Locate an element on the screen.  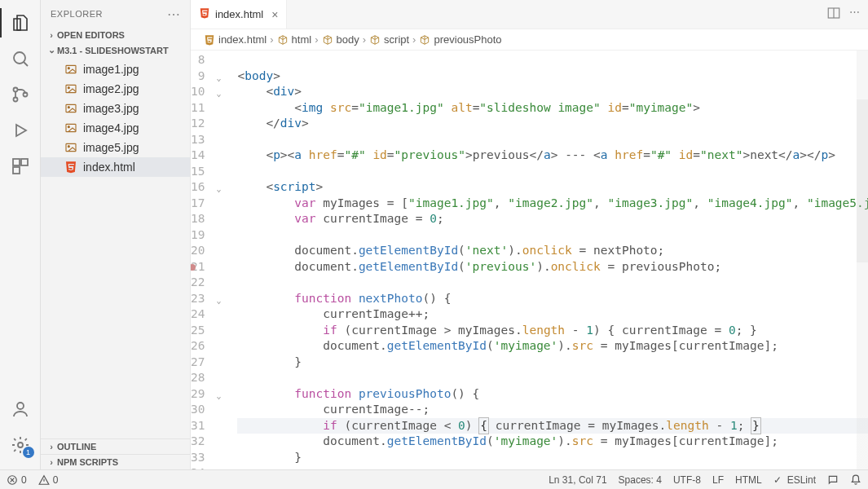
status-eol: LF is located at coordinates (718, 480).